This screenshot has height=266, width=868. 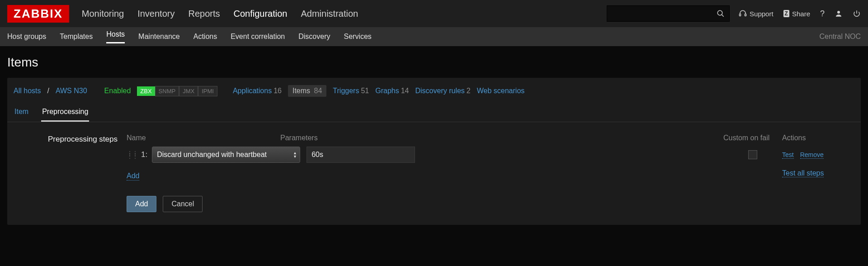 What do you see at coordinates (27, 37) in the screenshot?
I see `subnav-host-groups: Host groups` at bounding box center [27, 37].